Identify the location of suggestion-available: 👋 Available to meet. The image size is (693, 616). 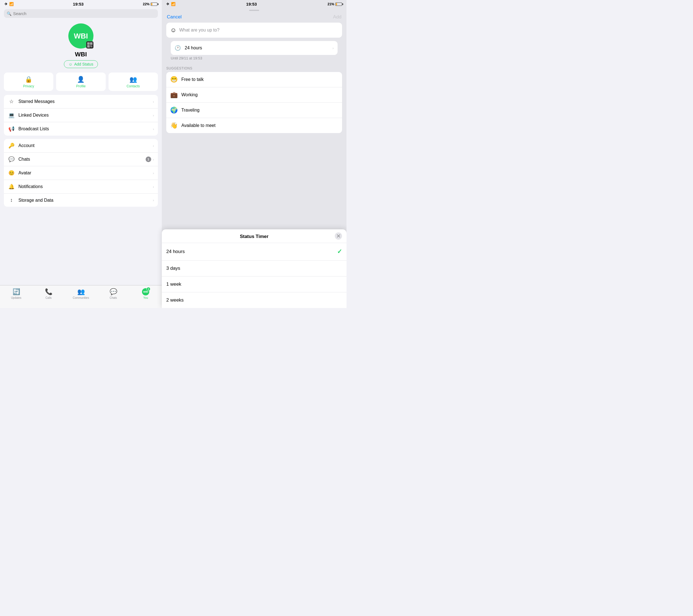
(254, 125).